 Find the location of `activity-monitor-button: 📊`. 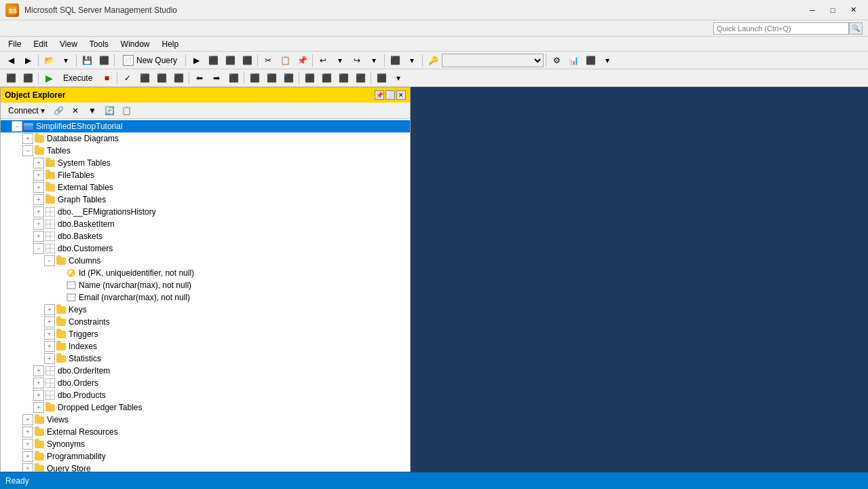

activity-monitor-button: 📊 is located at coordinates (573, 60).